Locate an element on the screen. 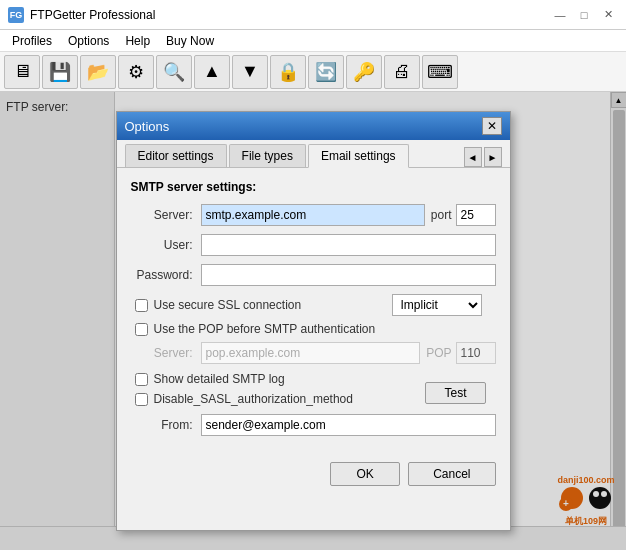 This screenshot has width=626, height=550. app-icon: FG is located at coordinates (16, 15).